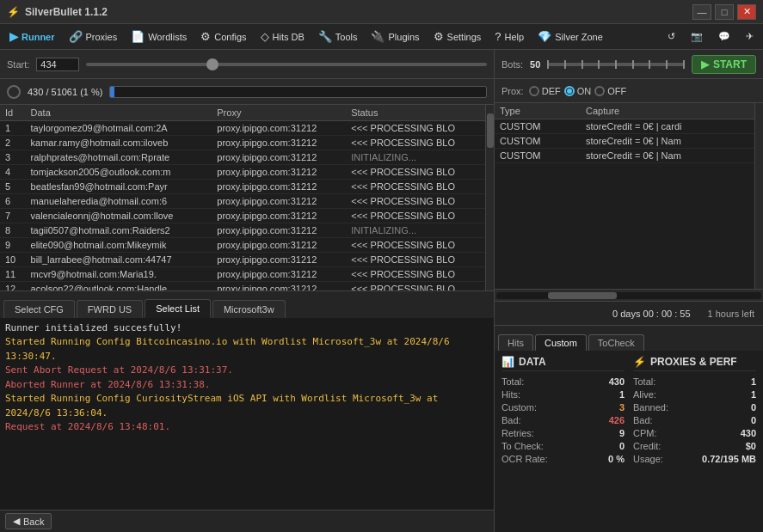 The width and height of the screenshot is (763, 532). Describe the element at coordinates (569, 91) in the screenshot. I see `prox-on-radio` at that location.